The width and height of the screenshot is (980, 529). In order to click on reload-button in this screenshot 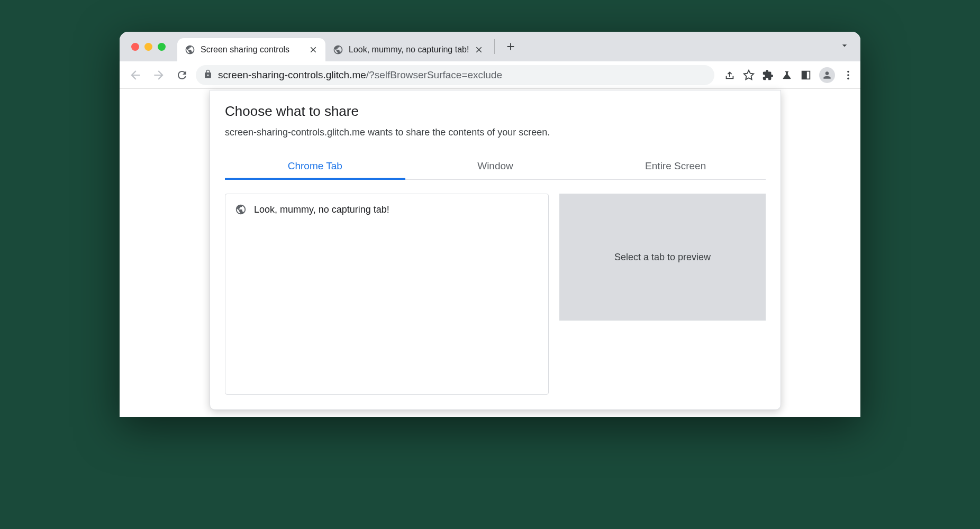, I will do `click(182, 75)`.